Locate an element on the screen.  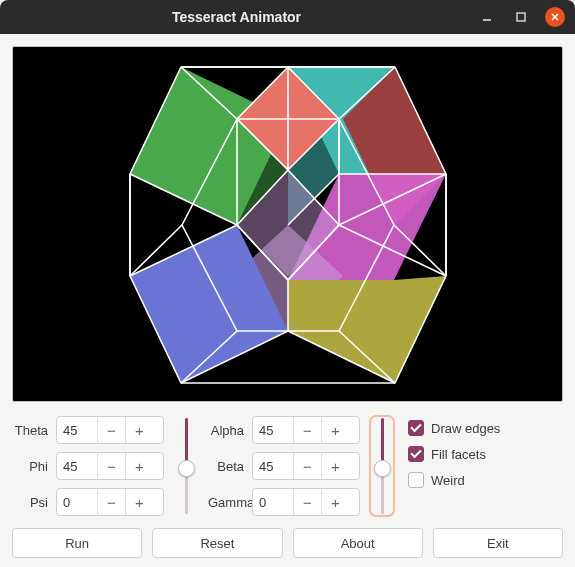
weird-label: Weird is located at coordinates (448, 480).